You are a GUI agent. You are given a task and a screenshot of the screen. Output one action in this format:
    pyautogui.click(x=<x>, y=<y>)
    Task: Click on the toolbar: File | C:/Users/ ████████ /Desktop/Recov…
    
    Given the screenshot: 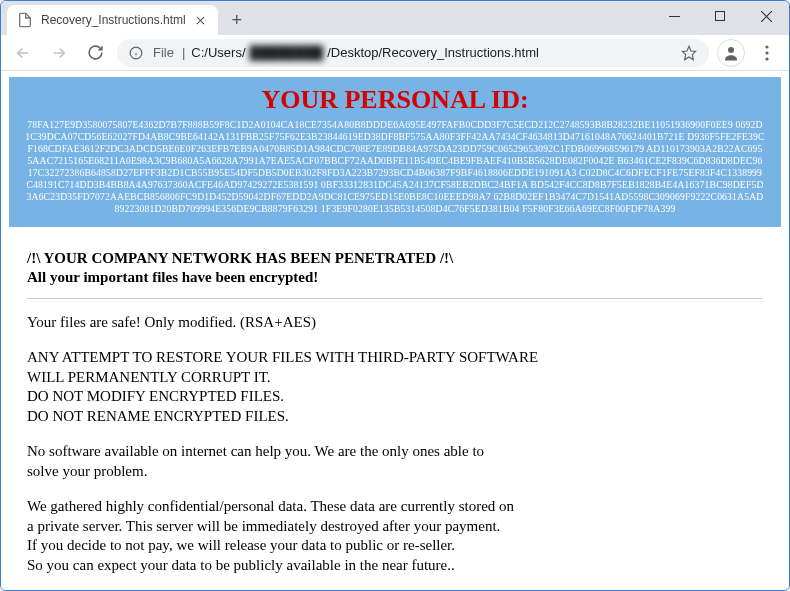 What is the action you would take?
    pyautogui.click(x=395, y=53)
    